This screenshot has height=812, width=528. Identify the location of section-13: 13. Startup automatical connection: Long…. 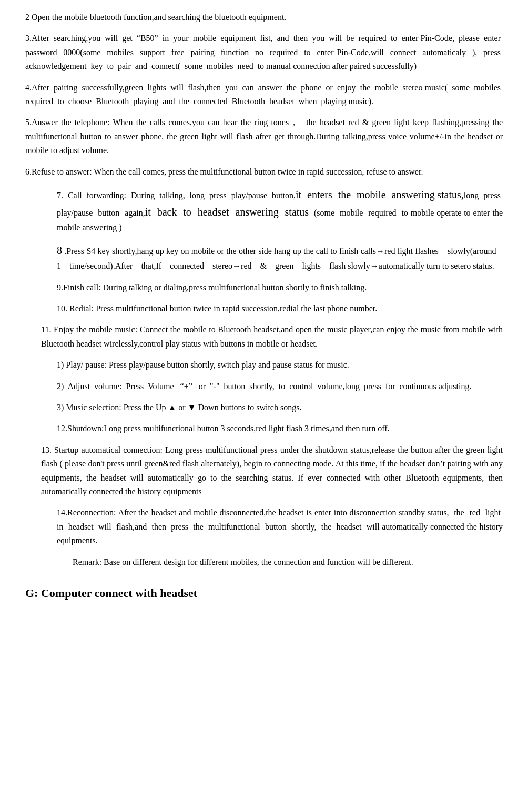
(264, 471).